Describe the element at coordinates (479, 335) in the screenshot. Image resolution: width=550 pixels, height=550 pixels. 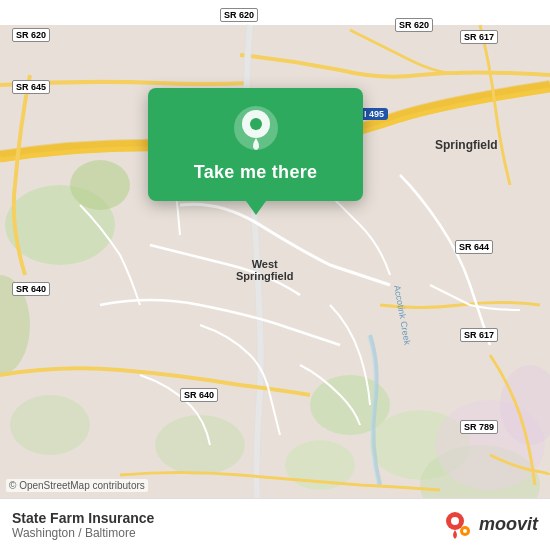
I see `sr617-bottom-label: SR 617` at that location.